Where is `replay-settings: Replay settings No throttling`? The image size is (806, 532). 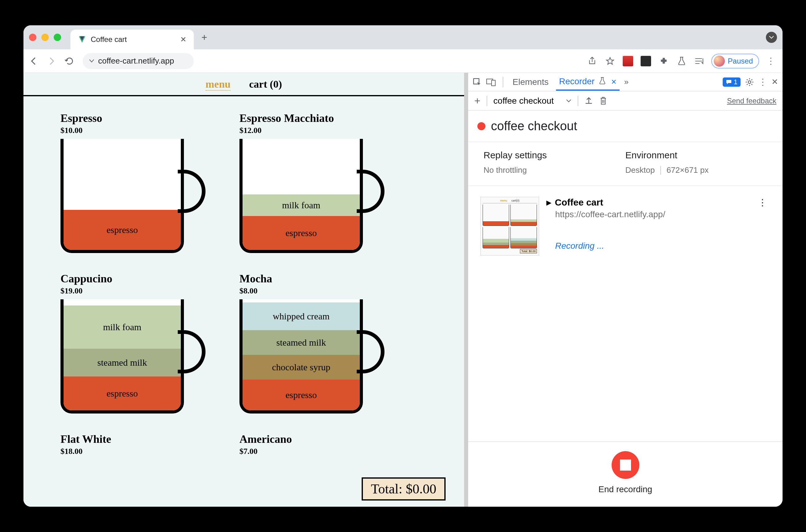 replay-settings: Replay settings No throttling is located at coordinates (554, 163).